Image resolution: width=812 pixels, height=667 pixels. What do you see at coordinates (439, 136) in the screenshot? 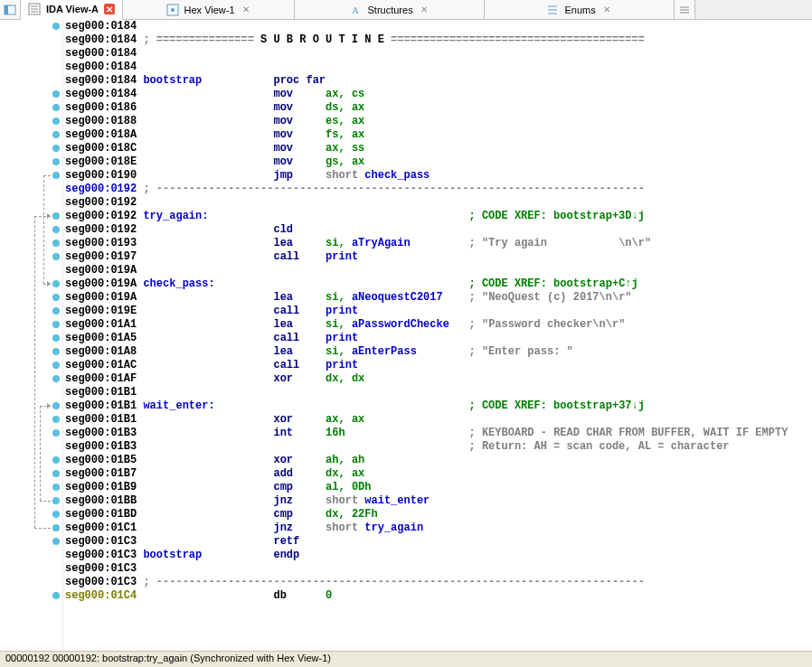
I see `asm-line: seg000:018A mov fs, ax` at bounding box center [439, 136].